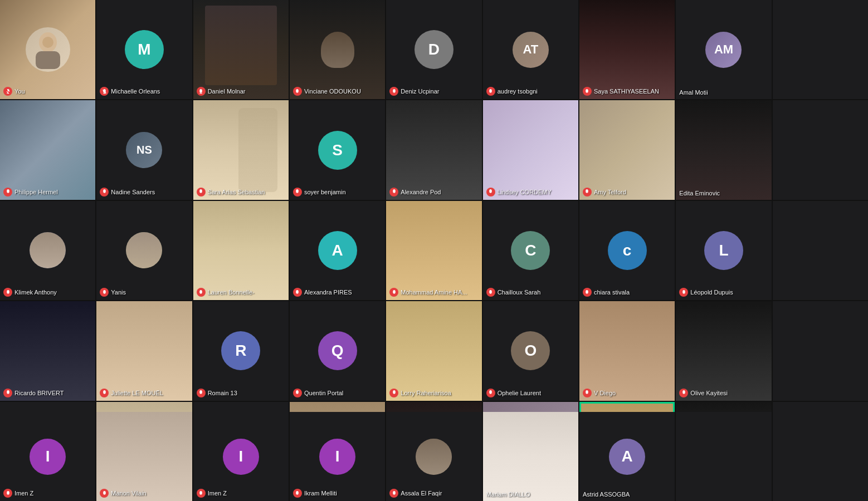  I want to click on tile-nadine: NS Nadine Sanders, so click(144, 150).